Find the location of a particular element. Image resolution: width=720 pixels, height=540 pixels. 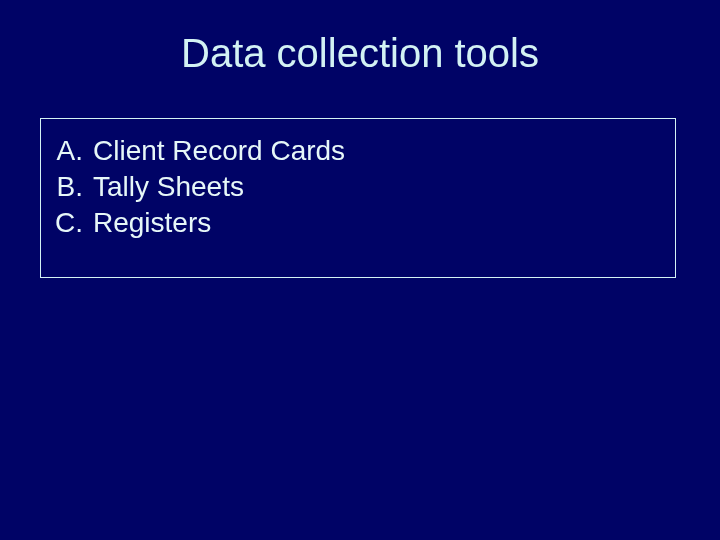

list-item-label: Tally Sheets is located at coordinates (384, 187).